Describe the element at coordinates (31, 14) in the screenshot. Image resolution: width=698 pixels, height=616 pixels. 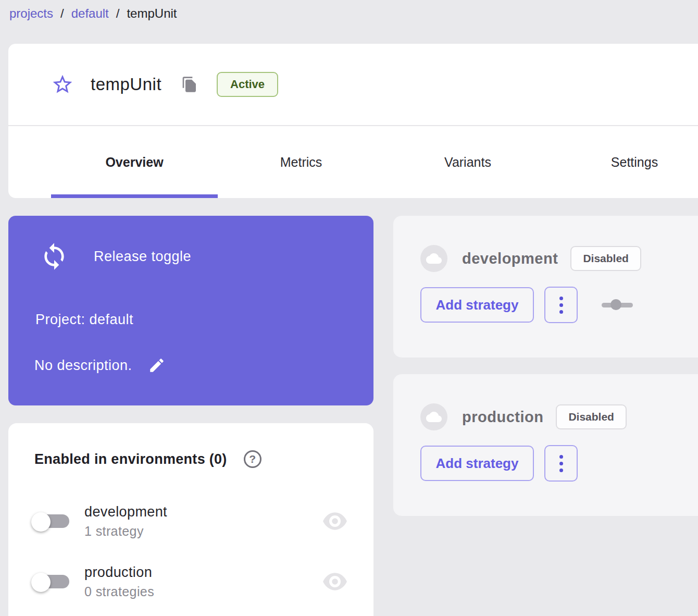
I see `breadcrumb-link-projects: projects` at that location.